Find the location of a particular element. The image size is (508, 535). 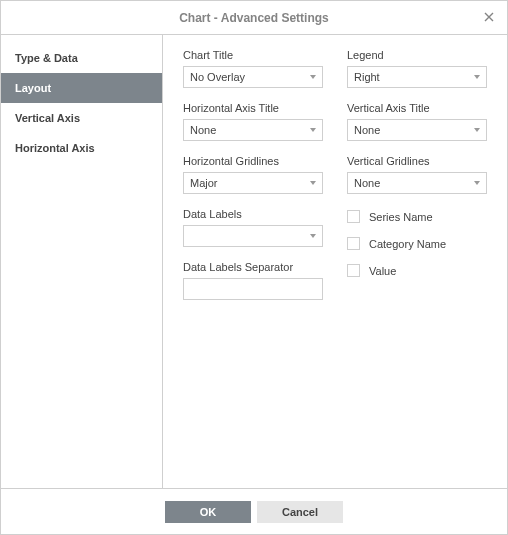

checkbox-label: Series Name is located at coordinates (401, 217).